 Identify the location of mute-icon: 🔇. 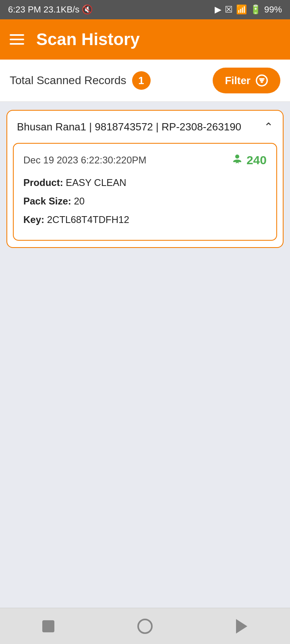
(87, 10).